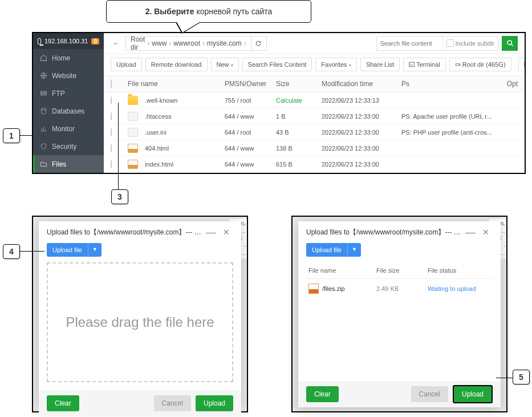  Describe the element at coordinates (111, 84) in the screenshot. I see `select-all-checkbox` at that location.